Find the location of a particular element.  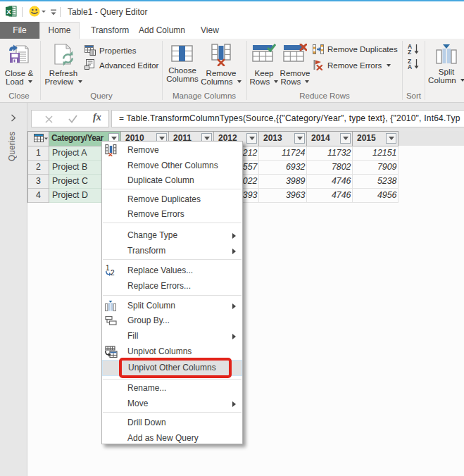

svg-text: 1 is located at coordinates (108, 268).